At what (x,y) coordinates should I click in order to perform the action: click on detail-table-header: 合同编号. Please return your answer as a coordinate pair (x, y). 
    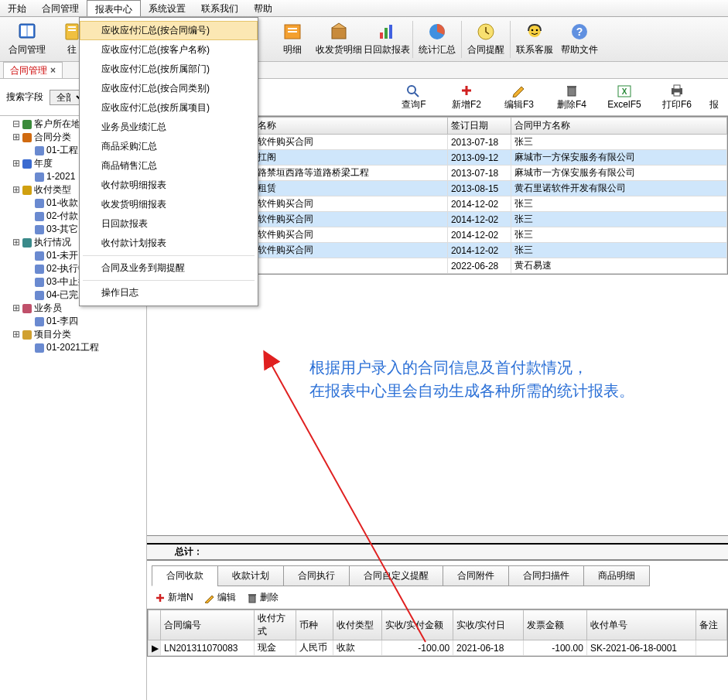
    Looking at the image, I should click on (207, 625).